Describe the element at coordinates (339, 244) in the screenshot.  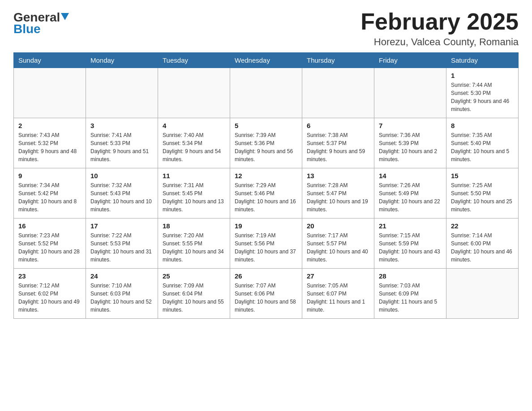
I see `calendar-cell: 20Sunrise: 7:17 AM Sunset: 5:57 PM Dayli…` at that location.